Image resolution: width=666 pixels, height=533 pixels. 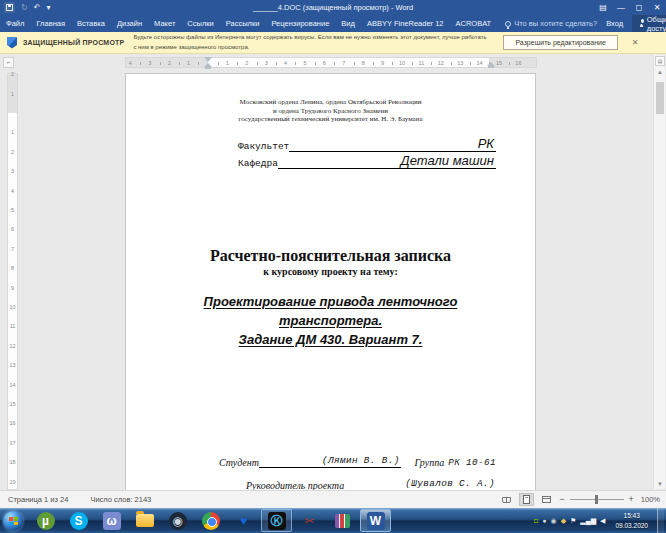 I want to click on klite-icon: Ⓚ, so click(x=277, y=521).